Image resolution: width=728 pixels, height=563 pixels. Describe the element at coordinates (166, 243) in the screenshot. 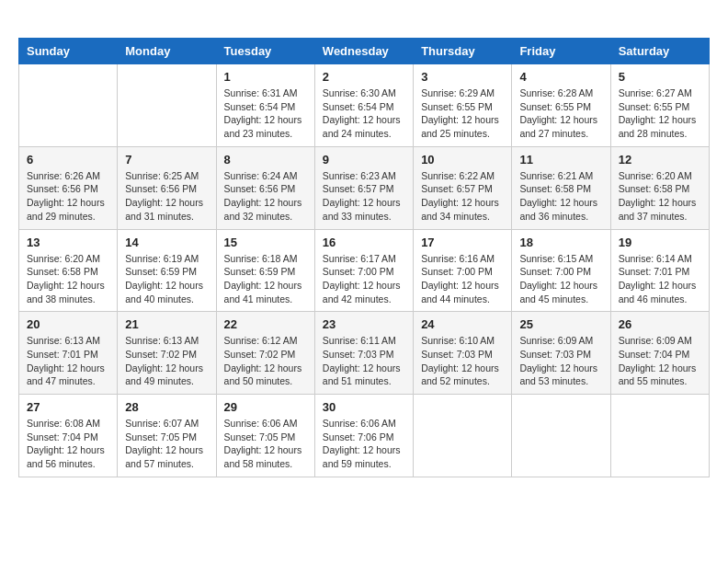

I see `day-number: 14` at that location.